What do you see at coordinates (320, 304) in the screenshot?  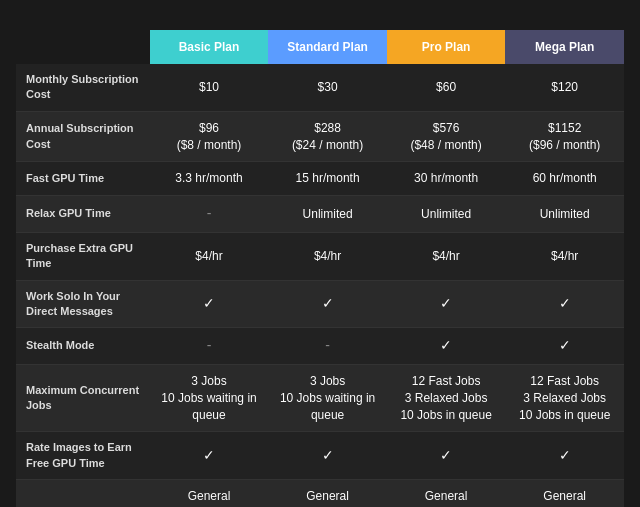 I see `table-row: Work Solo In Your Direct Messages✓✓✓✓` at bounding box center [320, 304].